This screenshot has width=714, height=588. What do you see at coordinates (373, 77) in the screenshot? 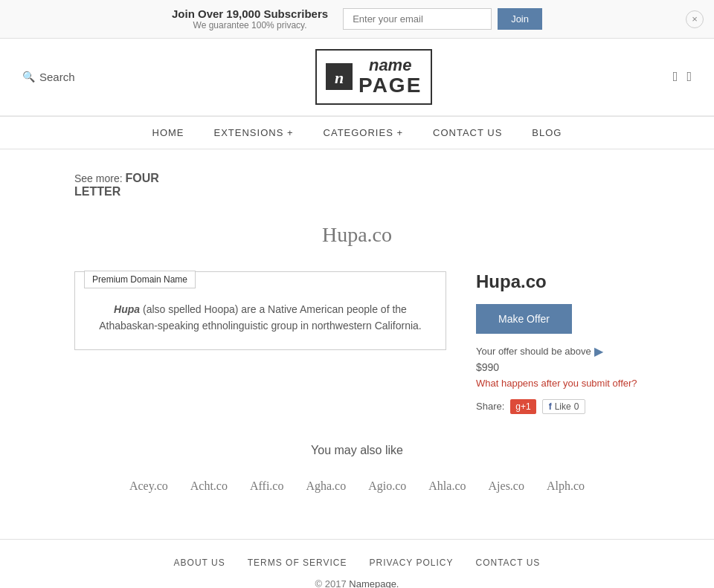
I see `logo-box: n name PAGE` at bounding box center [373, 77].